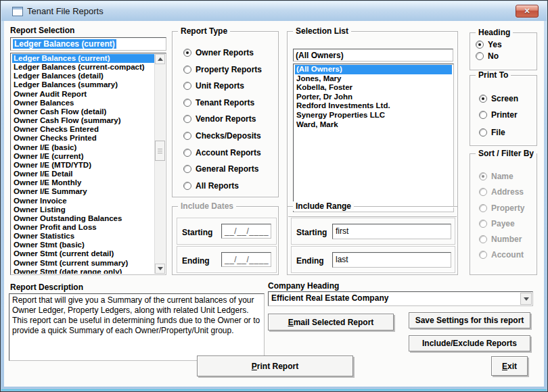 This screenshot has width=548, height=392. Describe the element at coordinates (373, 70) in the screenshot. I see `list-item: (All Owners)` at that location.